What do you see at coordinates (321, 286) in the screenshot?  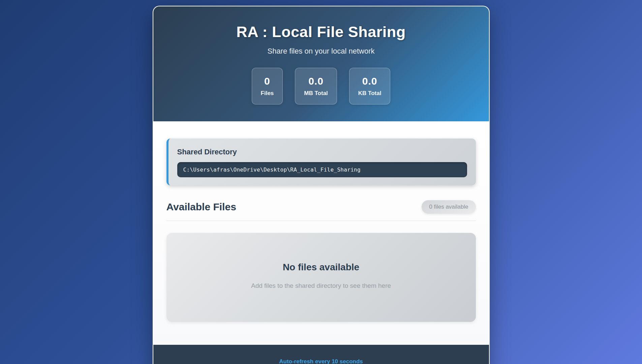 I see `empty-state-hint: Add files to the shared directory to see…` at bounding box center [321, 286].